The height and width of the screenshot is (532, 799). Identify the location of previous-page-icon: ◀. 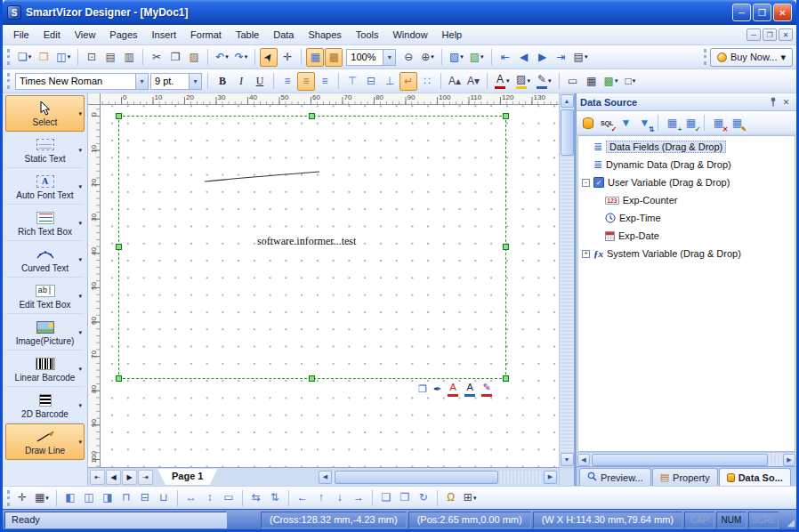
(524, 57).